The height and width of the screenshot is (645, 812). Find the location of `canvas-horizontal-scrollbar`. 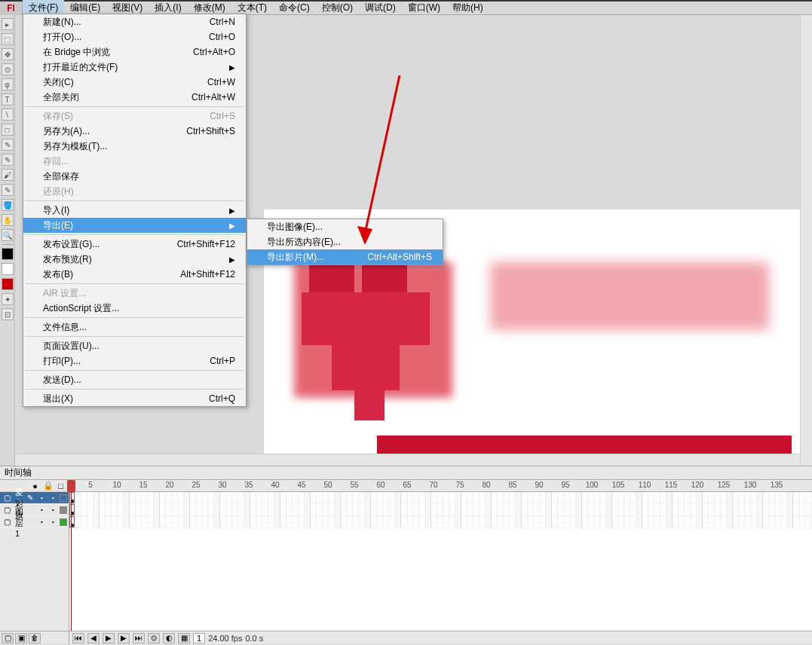

canvas-horizontal-scrollbar is located at coordinates (407, 460).